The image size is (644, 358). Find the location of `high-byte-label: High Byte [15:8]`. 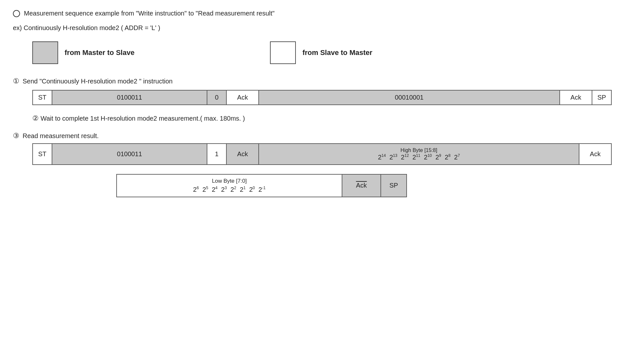

high-byte-label: High Byte [15:8] is located at coordinates (419, 150).